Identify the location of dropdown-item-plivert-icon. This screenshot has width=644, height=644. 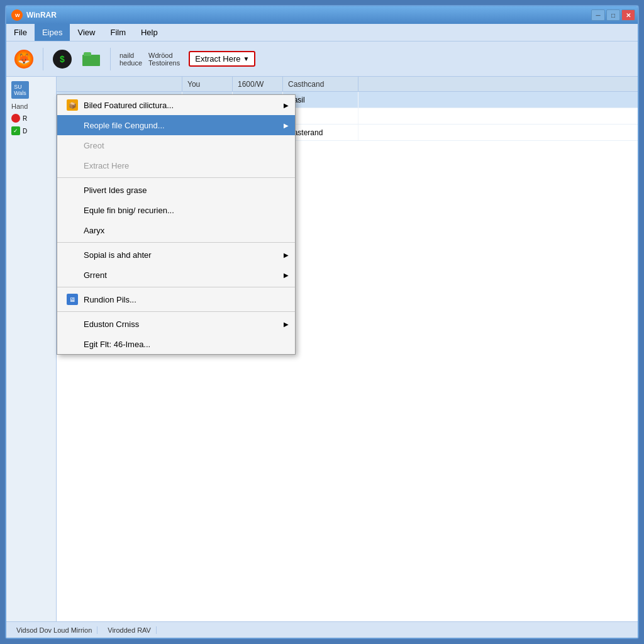
(72, 190).